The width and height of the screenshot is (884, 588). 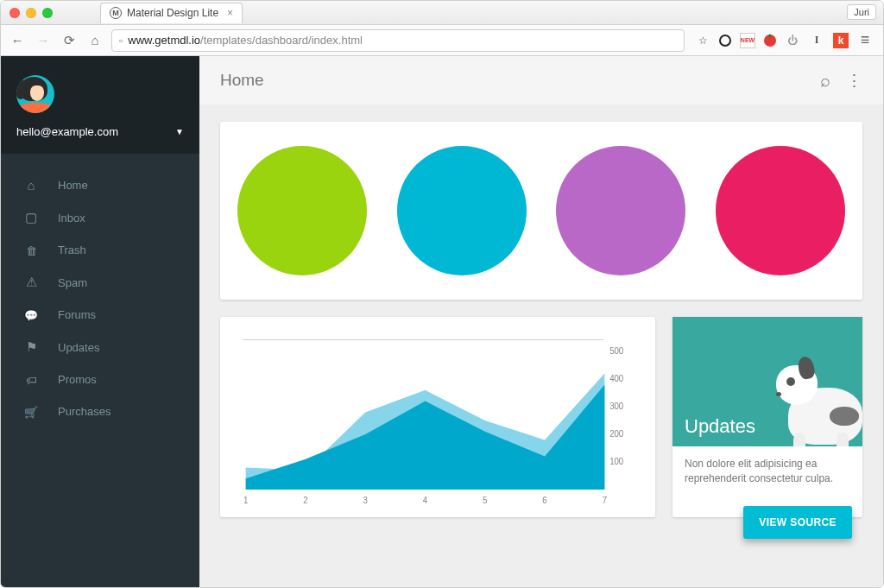 I want to click on back-icon: ←, so click(x=17, y=40).